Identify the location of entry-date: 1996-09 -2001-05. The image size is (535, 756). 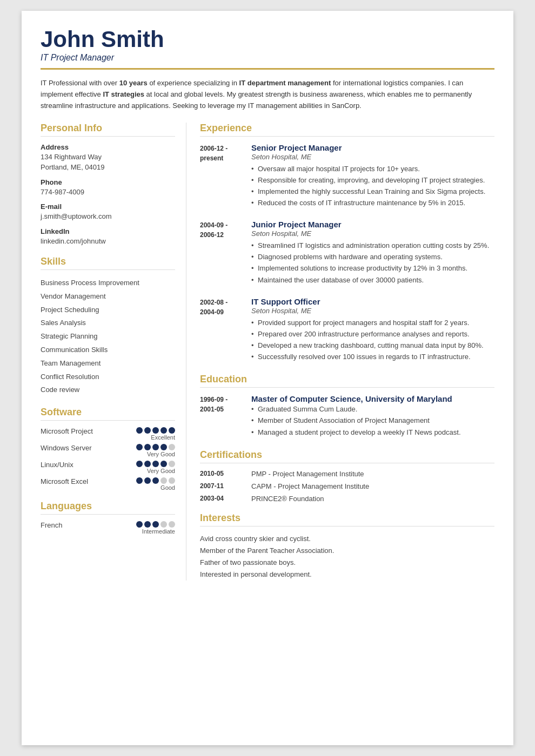
(222, 416).